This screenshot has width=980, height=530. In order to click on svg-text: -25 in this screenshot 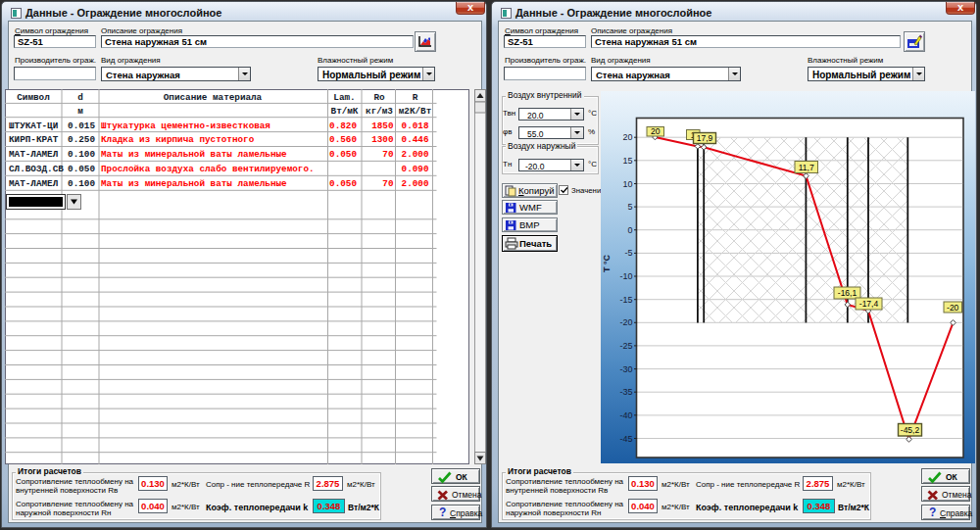, I will do `click(625, 346)`.